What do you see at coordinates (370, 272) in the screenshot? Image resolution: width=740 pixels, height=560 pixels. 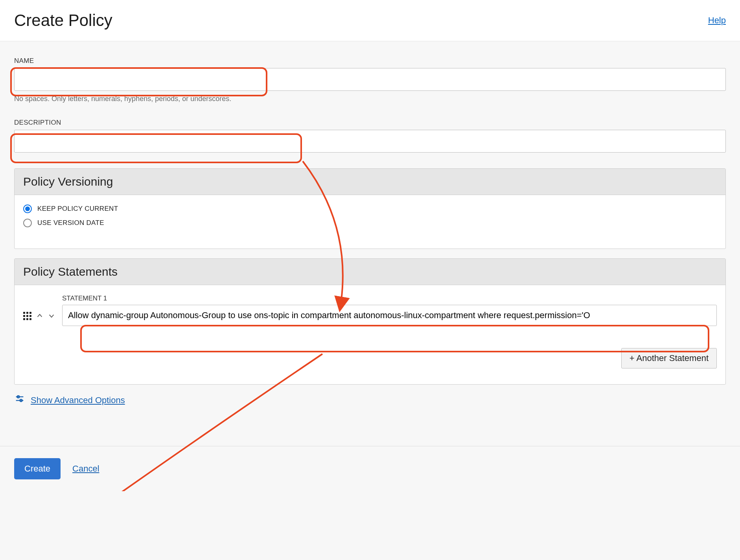 I see `policy-statements-title: Policy Statements` at bounding box center [370, 272].